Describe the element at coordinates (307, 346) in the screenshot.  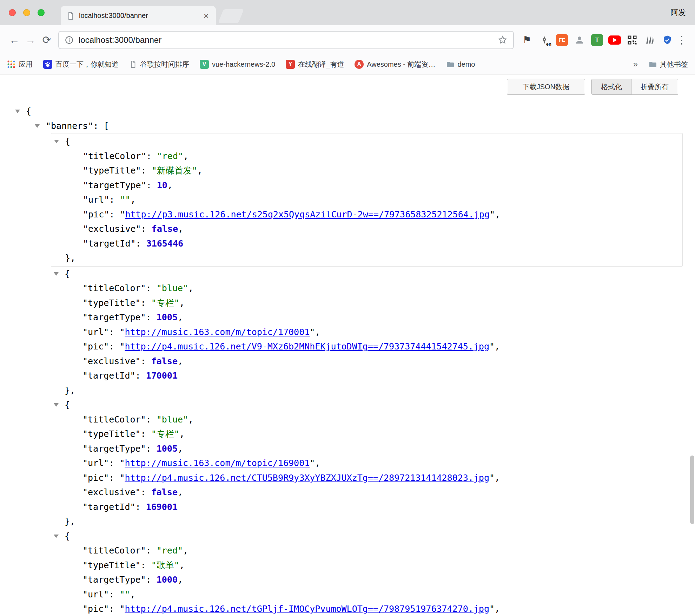
I see `json-url-link: http://p4.music.126.net/V9-MXz6b2MNhEKju…` at that location.